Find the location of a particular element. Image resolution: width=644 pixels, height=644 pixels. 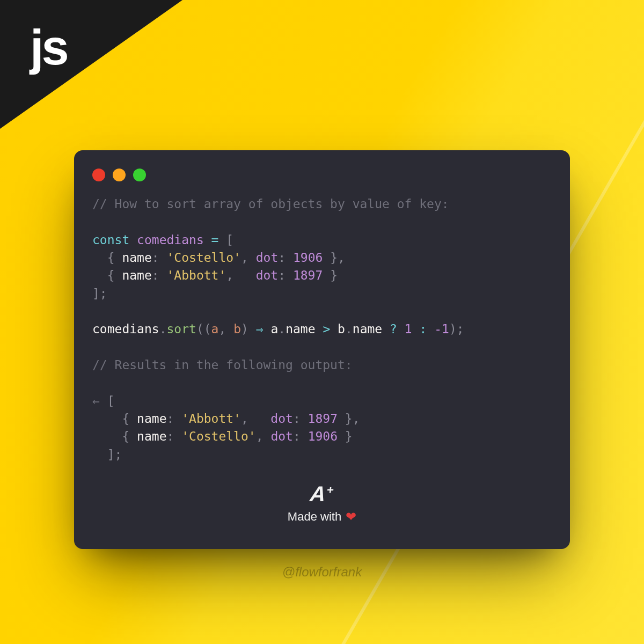

made-with-text: Made with is located at coordinates (314, 517).